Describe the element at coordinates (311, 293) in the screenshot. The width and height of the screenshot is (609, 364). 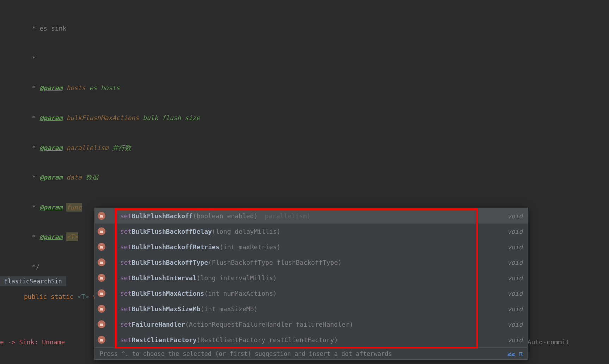
I see `autocomplete-item: msetBulkFlushMaxActions(int numMaxAction…` at that location.